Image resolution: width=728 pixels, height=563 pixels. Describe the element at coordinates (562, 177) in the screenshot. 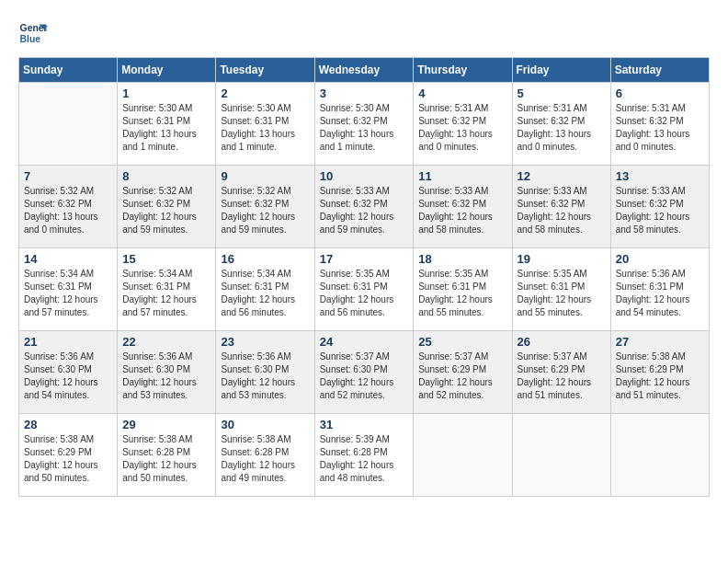

I see `day-number: 12` at that location.